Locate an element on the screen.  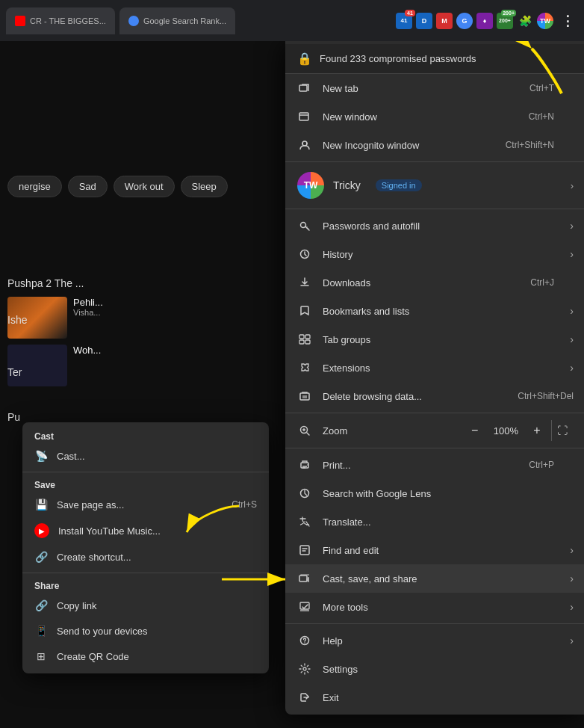
woh-thumbnail is located at coordinates (37, 365).